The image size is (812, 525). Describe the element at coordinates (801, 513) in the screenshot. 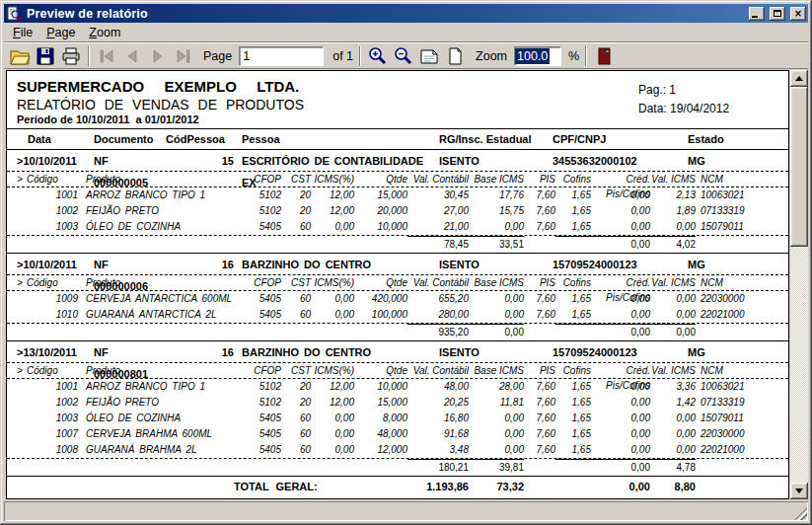

I see `resize-grip` at that location.